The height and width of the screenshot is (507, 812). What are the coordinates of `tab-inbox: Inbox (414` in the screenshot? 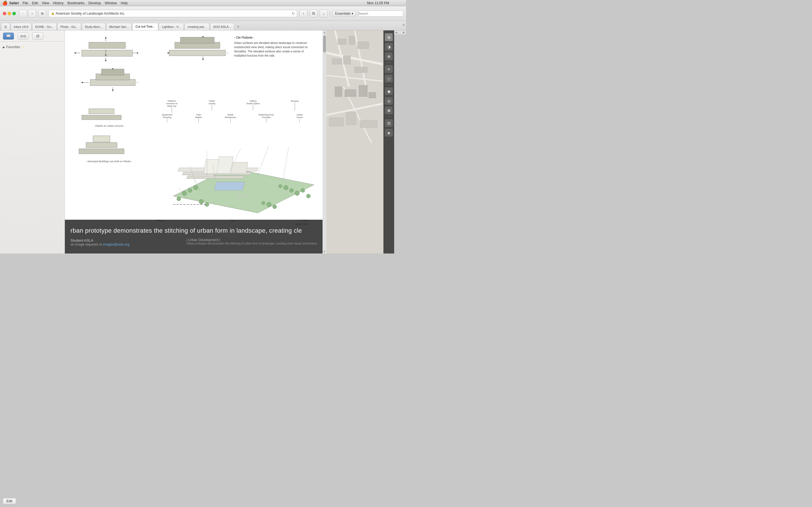 It's located at (21, 26).